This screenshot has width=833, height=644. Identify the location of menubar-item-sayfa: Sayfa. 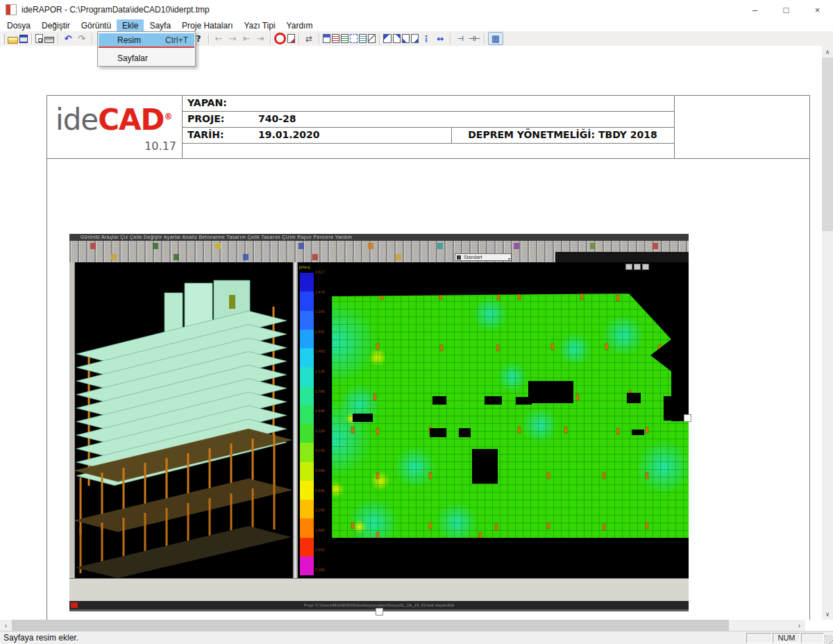
(160, 25).